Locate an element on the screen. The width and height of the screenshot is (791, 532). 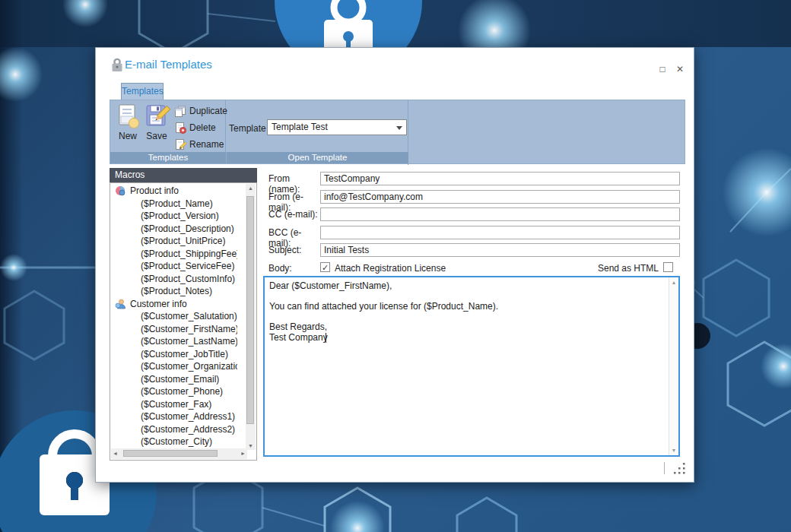
tree-item-label: ($Product_ShippingFee) is located at coordinates (189, 254).